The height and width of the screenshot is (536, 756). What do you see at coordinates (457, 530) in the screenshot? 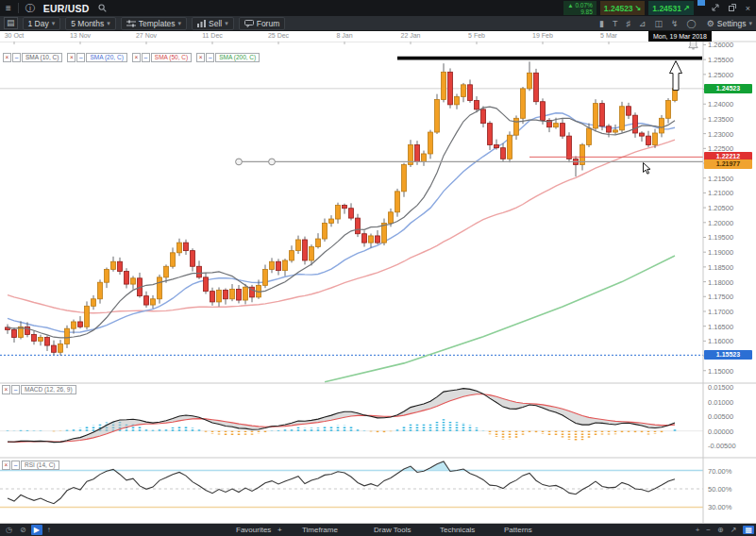
I see `bottom-tab-technicals: Technicals` at bounding box center [457, 530].